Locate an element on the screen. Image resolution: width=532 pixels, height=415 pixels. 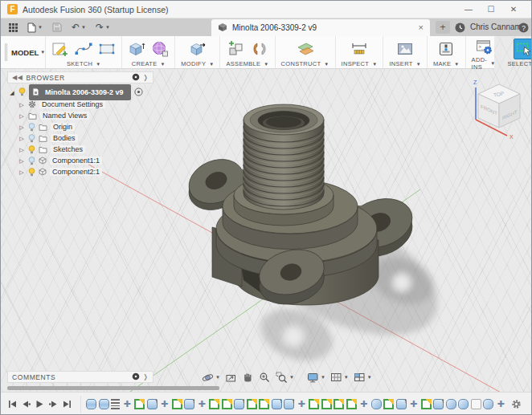
undo-button: ↶▼ is located at coordinates (79, 27).